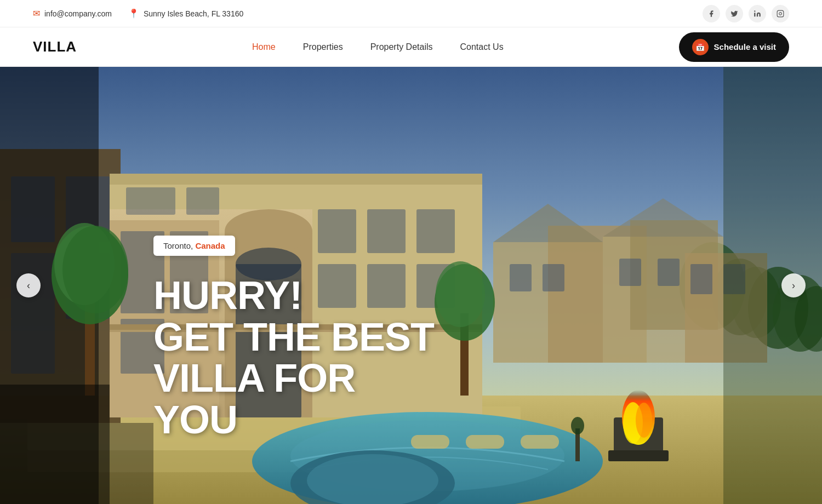 The width and height of the screenshot is (822, 504). What do you see at coordinates (402, 47) in the screenshot?
I see `nav-item-property-details: Property Details` at bounding box center [402, 47].